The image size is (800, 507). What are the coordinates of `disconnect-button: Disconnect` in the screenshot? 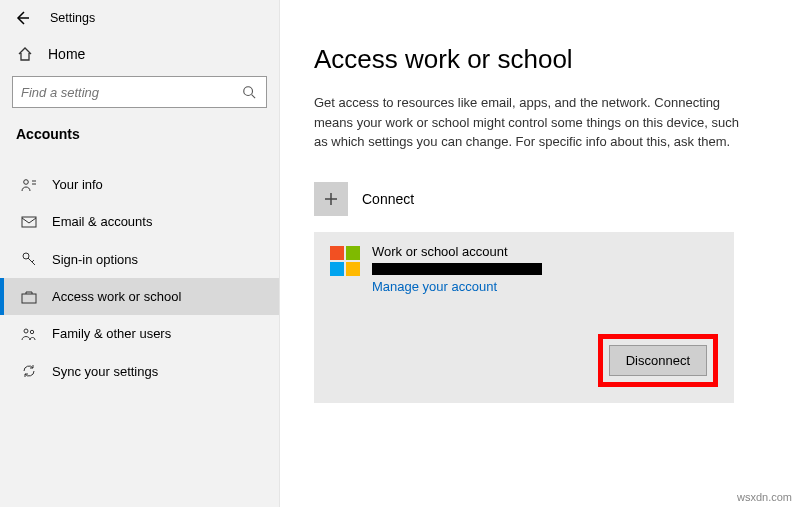 It's located at (658, 360).